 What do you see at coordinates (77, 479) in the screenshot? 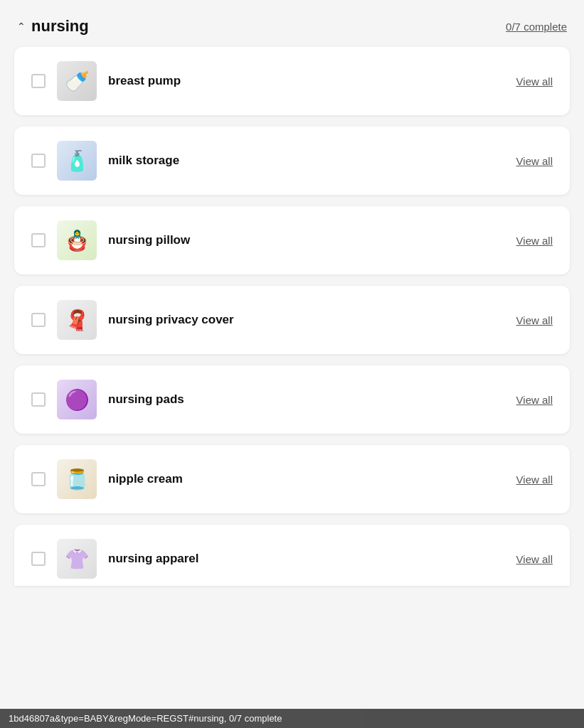
I see `nipple-cream-image` at bounding box center [77, 479].